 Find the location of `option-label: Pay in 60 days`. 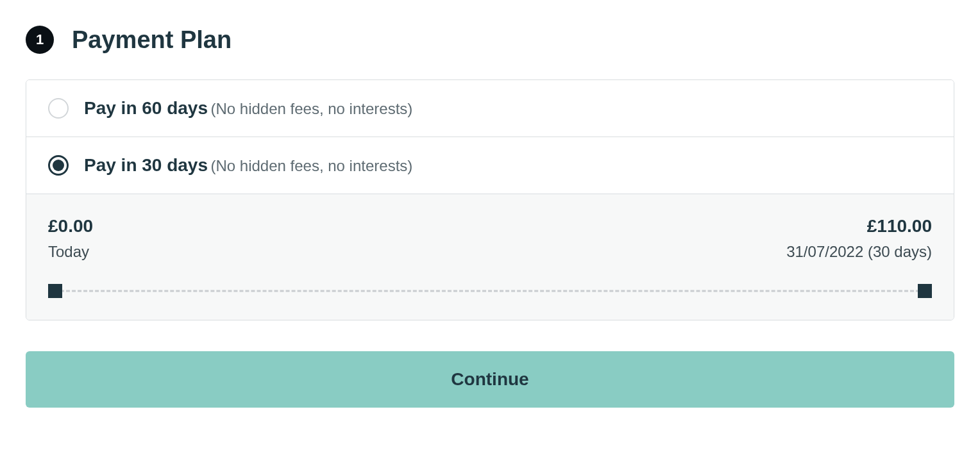

option-label: Pay in 60 days is located at coordinates (146, 108).